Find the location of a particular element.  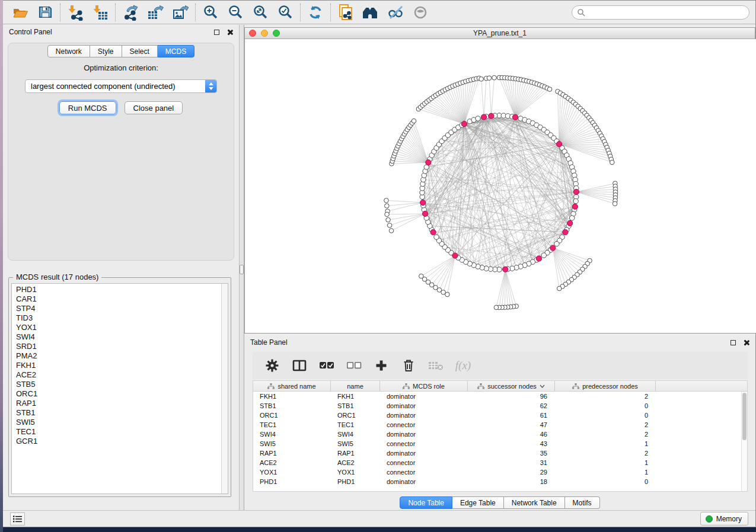

cell-name: STB1 is located at coordinates (356, 406).